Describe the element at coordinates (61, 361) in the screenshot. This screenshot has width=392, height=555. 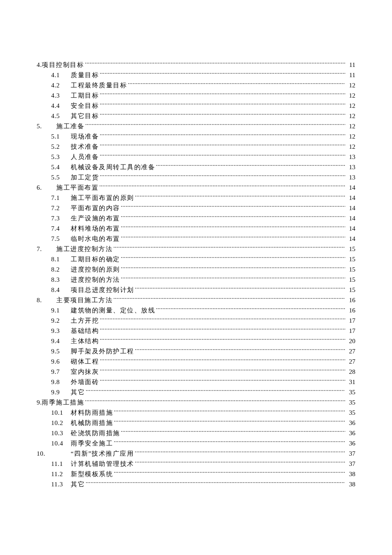
I see `toc-number: 9.6` at that location.